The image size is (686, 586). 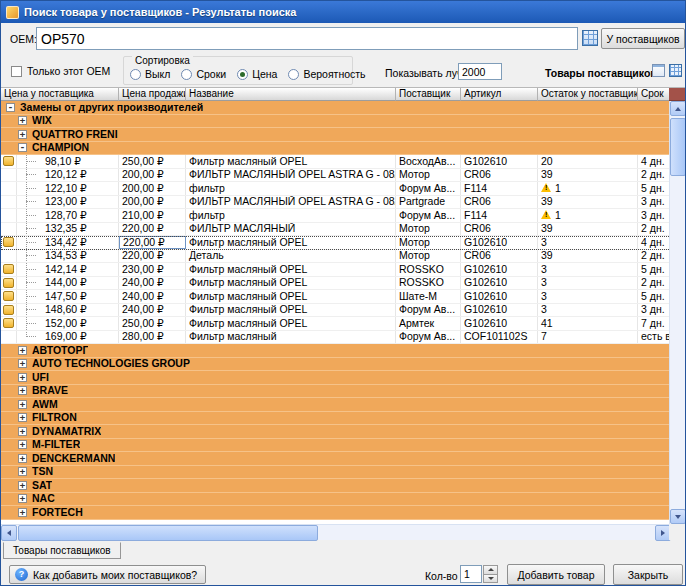 I want to click on scroll-left-button, so click(x=9, y=533).